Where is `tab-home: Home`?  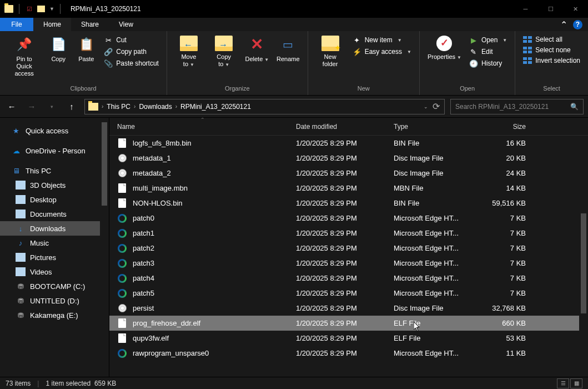
tab-home: Home is located at coordinates (52, 24).